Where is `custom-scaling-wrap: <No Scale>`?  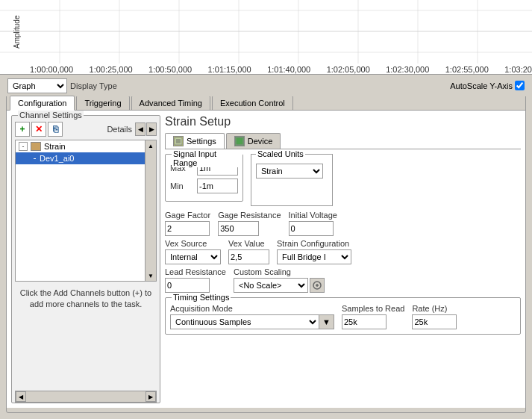
custom-scaling-wrap: <No Scale> is located at coordinates (279, 285).